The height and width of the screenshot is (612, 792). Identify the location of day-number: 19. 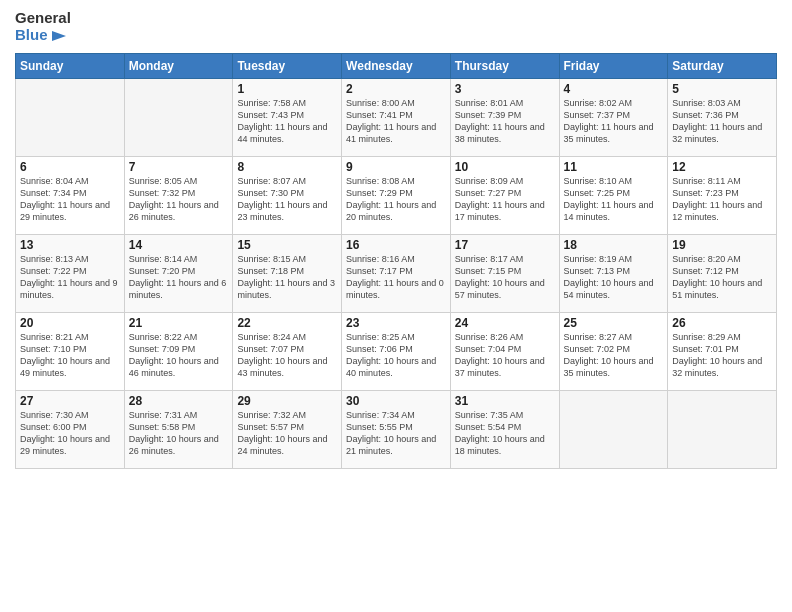
(722, 245).